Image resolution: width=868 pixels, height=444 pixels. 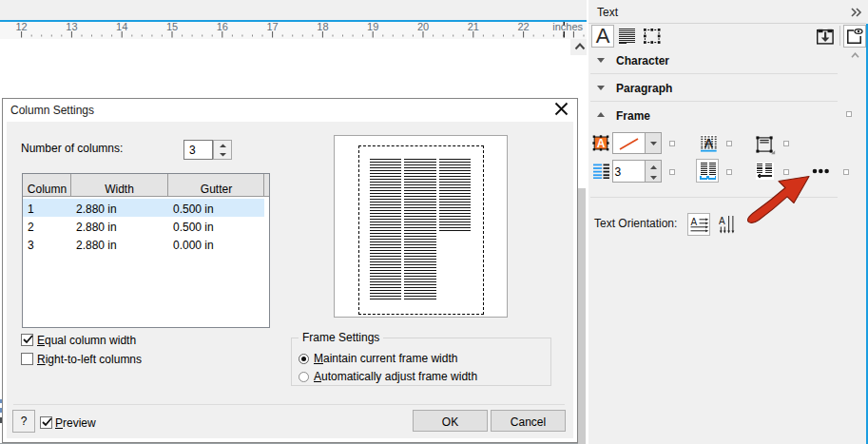 What do you see at coordinates (423, 27) in the screenshot?
I see `svg-text: 20` at bounding box center [423, 27].